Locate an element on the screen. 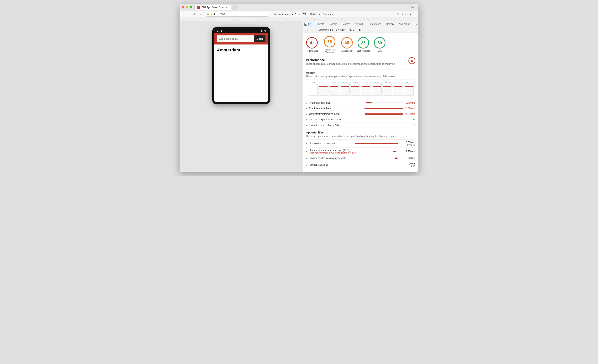 The image size is (598, 364). audit-options-button: ◐ is located at coordinates (360, 30).